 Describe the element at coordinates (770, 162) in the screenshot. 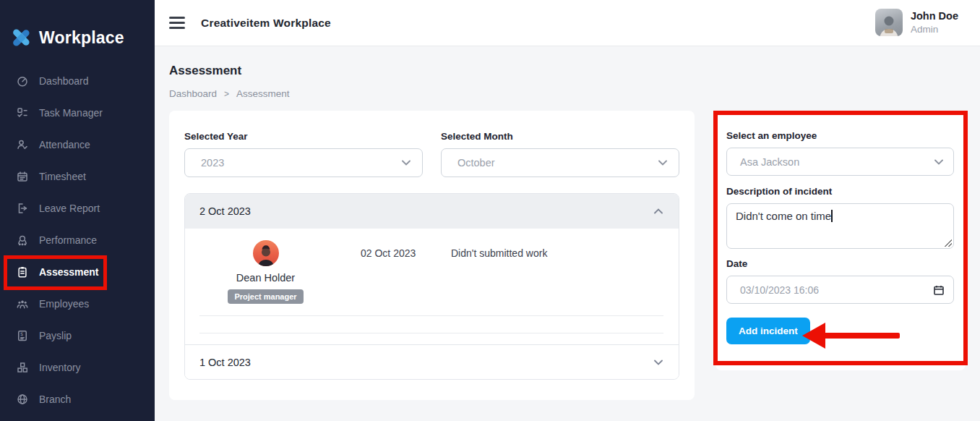

I see `employee-select-value: Asa Jackson` at that location.